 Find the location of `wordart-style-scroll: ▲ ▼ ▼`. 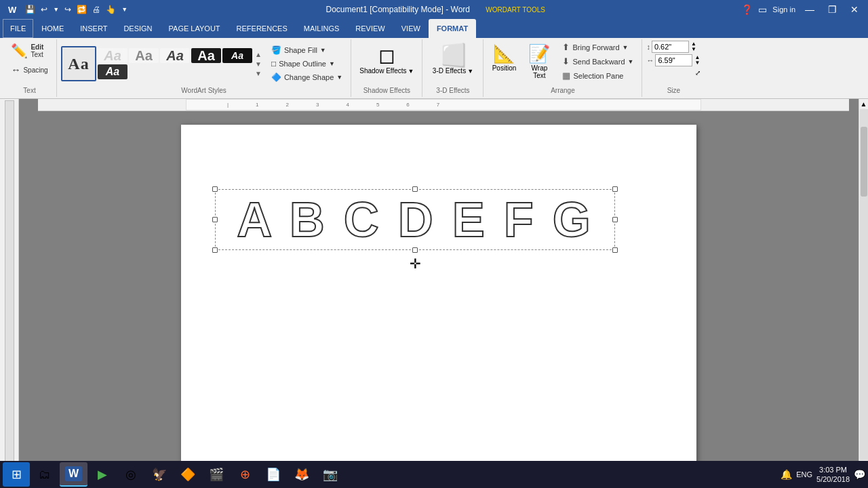

wordart-style-scroll: ▲ ▼ ▼ is located at coordinates (258, 64).